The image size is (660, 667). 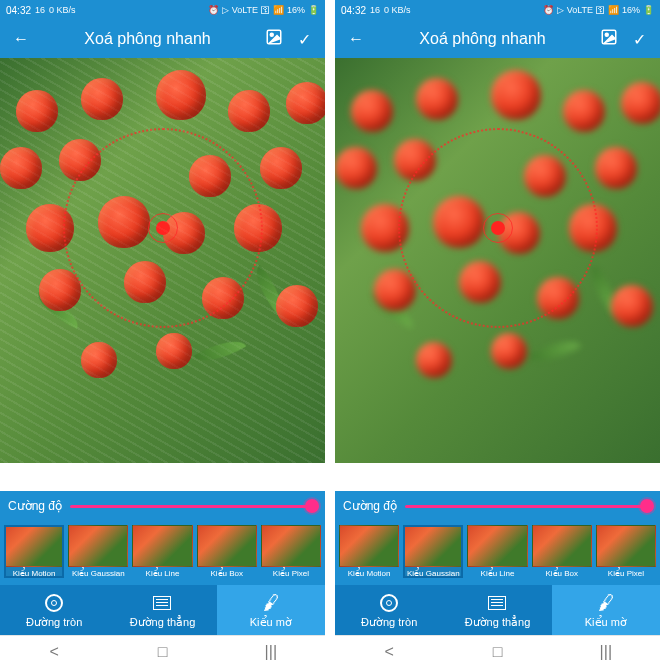 I want to click on status-kbs: 0 KB/s, so click(x=62, y=10).